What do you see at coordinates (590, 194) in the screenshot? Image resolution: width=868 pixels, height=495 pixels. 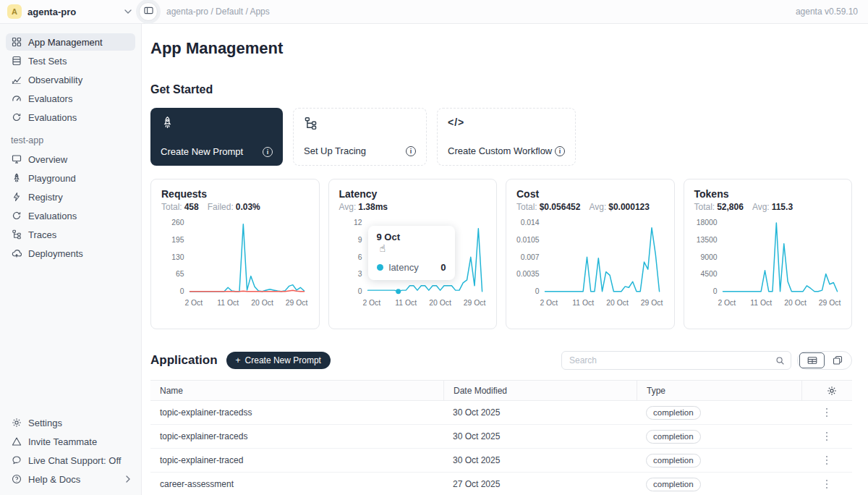 I see `chart-title: Cost` at bounding box center [590, 194].